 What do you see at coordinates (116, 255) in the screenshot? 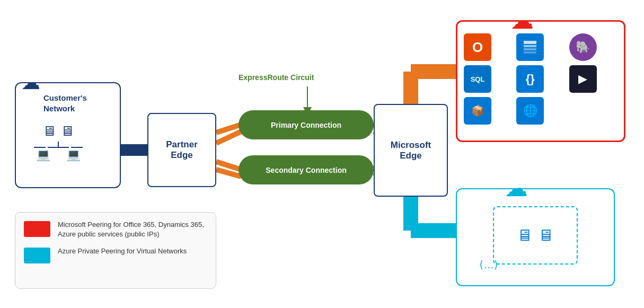
I see `legend-item-cyan: Azure Private Peering for Virtual Networ…` at bounding box center [116, 255].